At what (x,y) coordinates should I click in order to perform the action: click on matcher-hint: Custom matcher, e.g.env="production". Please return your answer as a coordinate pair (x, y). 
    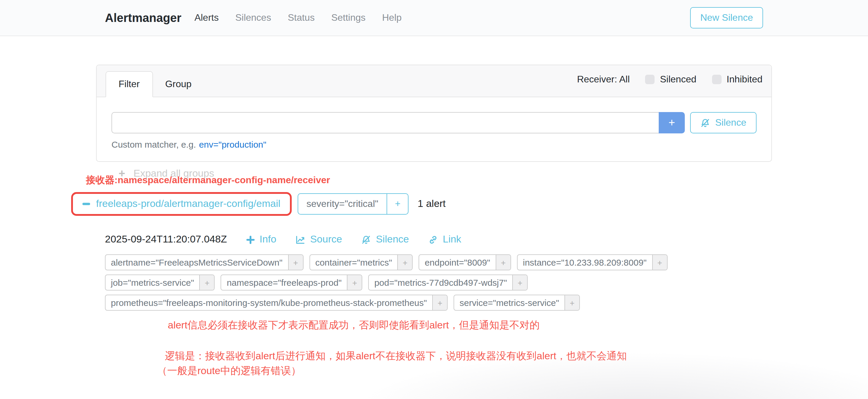
    Looking at the image, I should click on (434, 144).